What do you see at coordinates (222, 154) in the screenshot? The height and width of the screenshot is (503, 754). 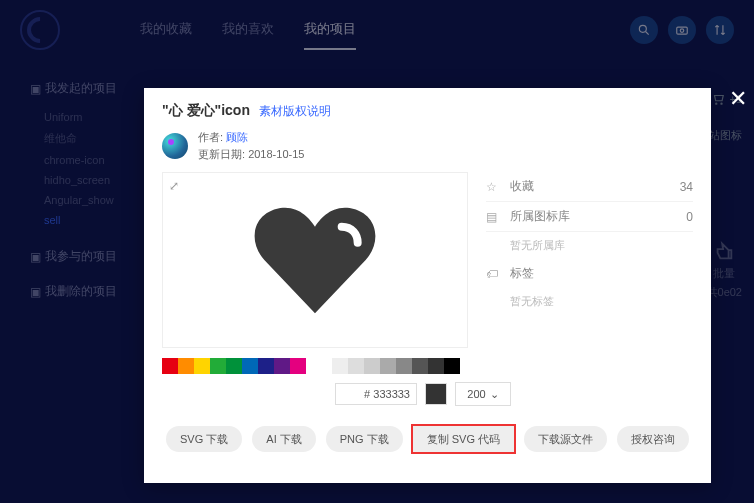 I see `date-label: 更新日期:` at bounding box center [222, 154].